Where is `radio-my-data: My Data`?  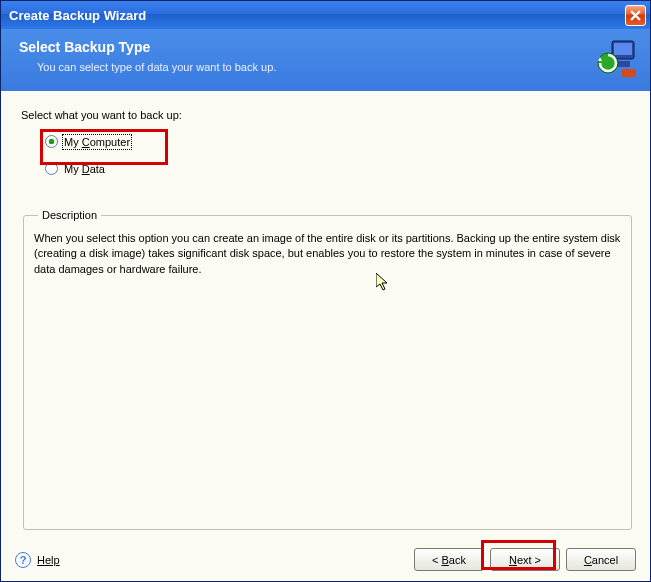
radio-my-data: My Data is located at coordinates (340, 168).